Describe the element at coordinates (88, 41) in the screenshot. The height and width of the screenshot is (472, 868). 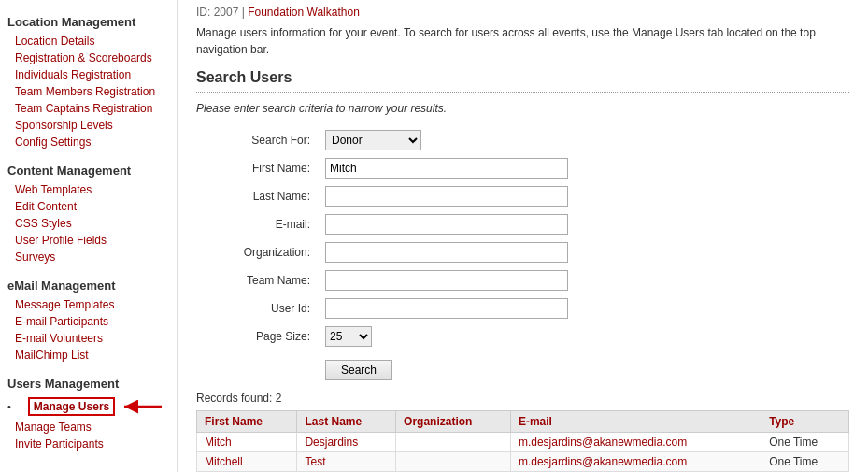
I see `sidebar-item-location-details: Location Details` at that location.